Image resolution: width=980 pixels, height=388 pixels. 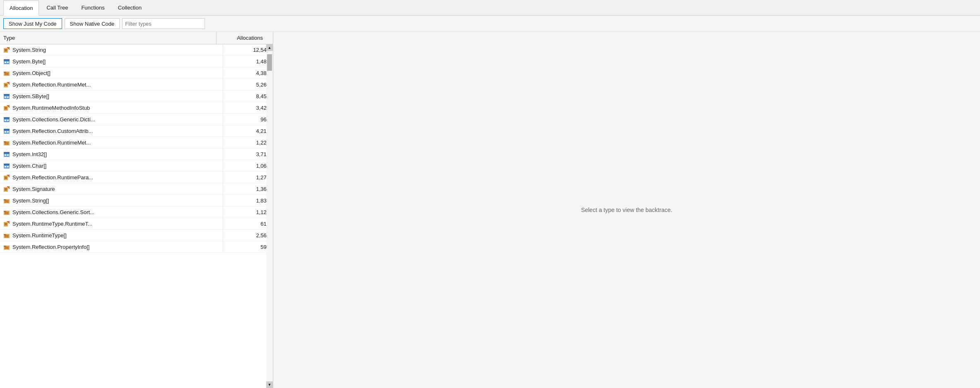 What do you see at coordinates (137, 236) in the screenshot?
I see `table-row: System.RuntimeType[]2,566` at bounding box center [137, 236].